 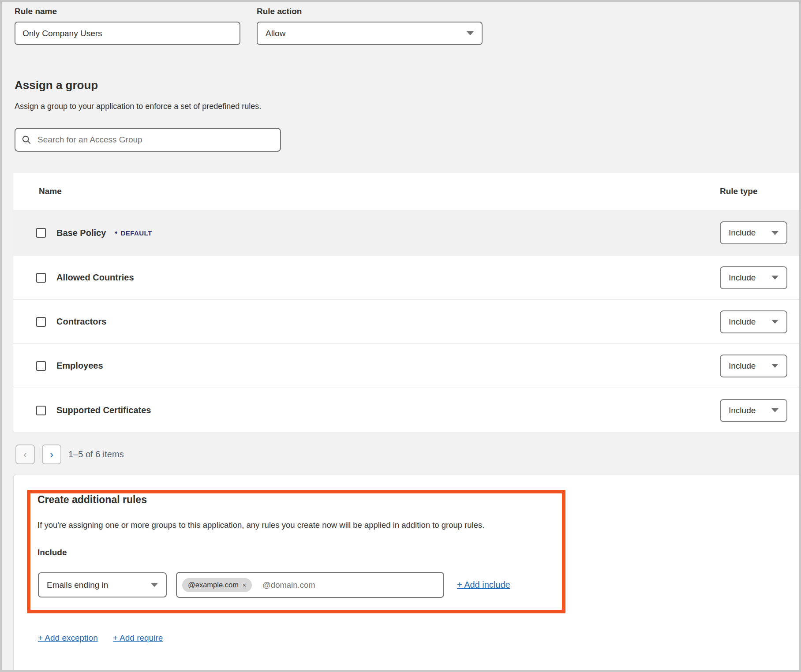 I want to click on email-domain-tag-input: @example.com ×, so click(x=310, y=585).